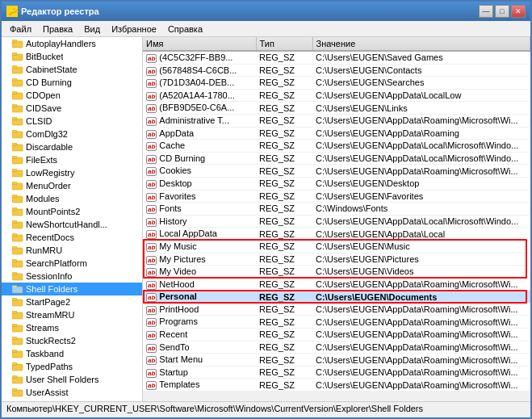 This screenshot has width=532, height=419. I want to click on sidebar-item-sessioninfo: SessionInfo, so click(72, 276).